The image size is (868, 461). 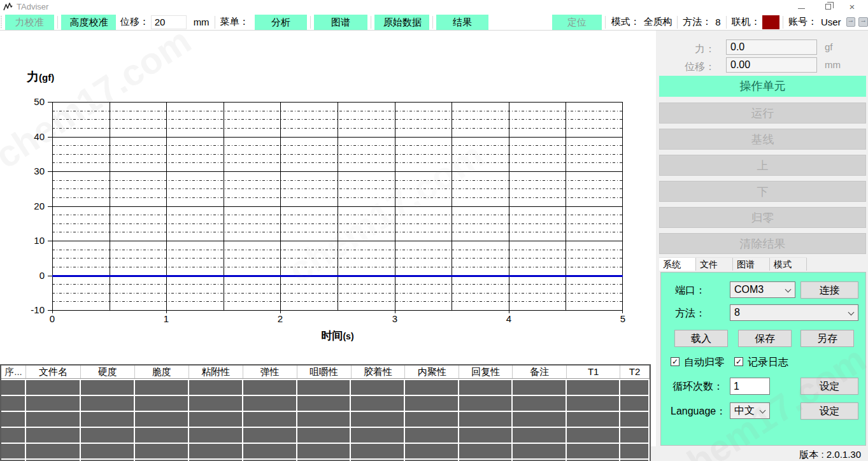 I want to click on table-column-header: T2, so click(x=635, y=372).